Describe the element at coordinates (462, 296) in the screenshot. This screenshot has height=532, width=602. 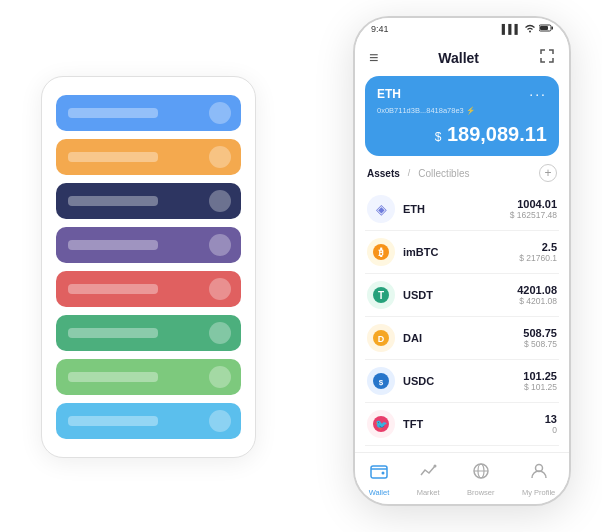
I see `table-row: T USDT 4201.08 $ 4201.08` at that location.